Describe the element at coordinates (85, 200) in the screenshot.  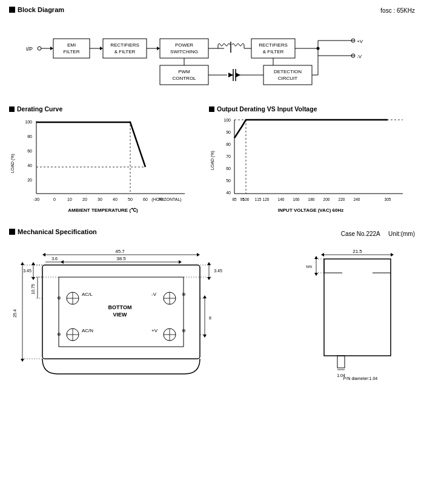
I see `svg-text: 20` at that location.